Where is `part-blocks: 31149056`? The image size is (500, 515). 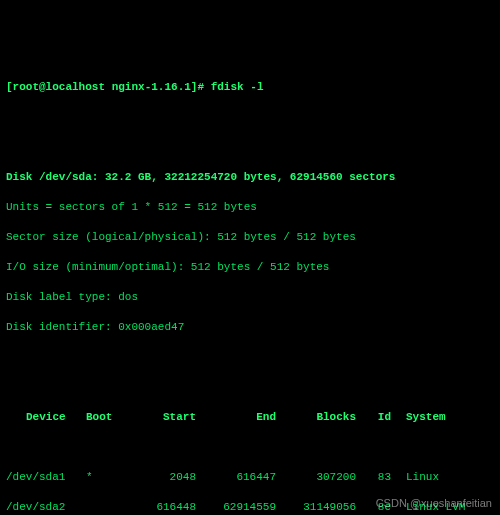
part-blocks: 31149056 is located at coordinates (316, 508).